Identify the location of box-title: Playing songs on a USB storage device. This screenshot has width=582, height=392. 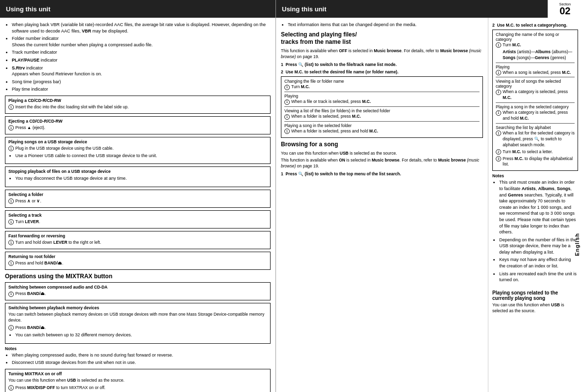
(138, 142).